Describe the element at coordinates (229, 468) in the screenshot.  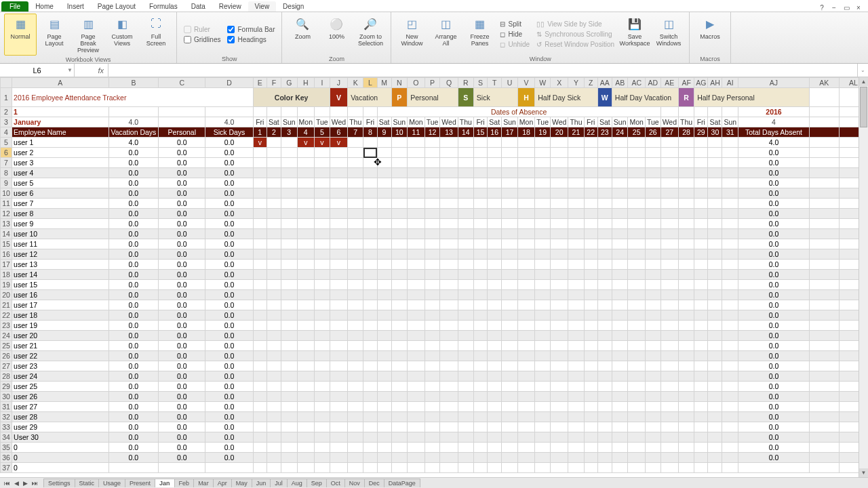
I see `sick-days` at that location.